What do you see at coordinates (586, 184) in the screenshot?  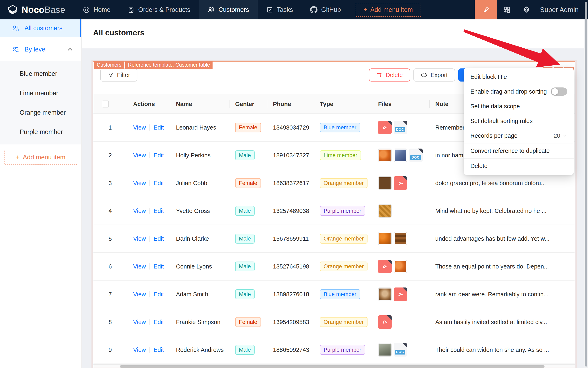 I see `page-scrollbar-thumb` at bounding box center [586, 184].